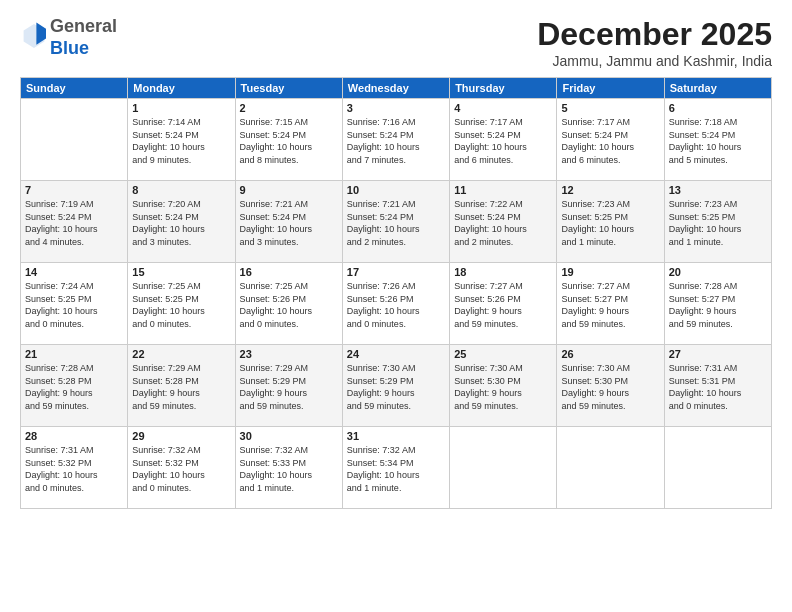  Describe the element at coordinates (396, 140) in the screenshot. I see `calendar-week-row: 1Sunrise: 7:14 AM Sunset: 5:24 PM Daylig…` at that location.